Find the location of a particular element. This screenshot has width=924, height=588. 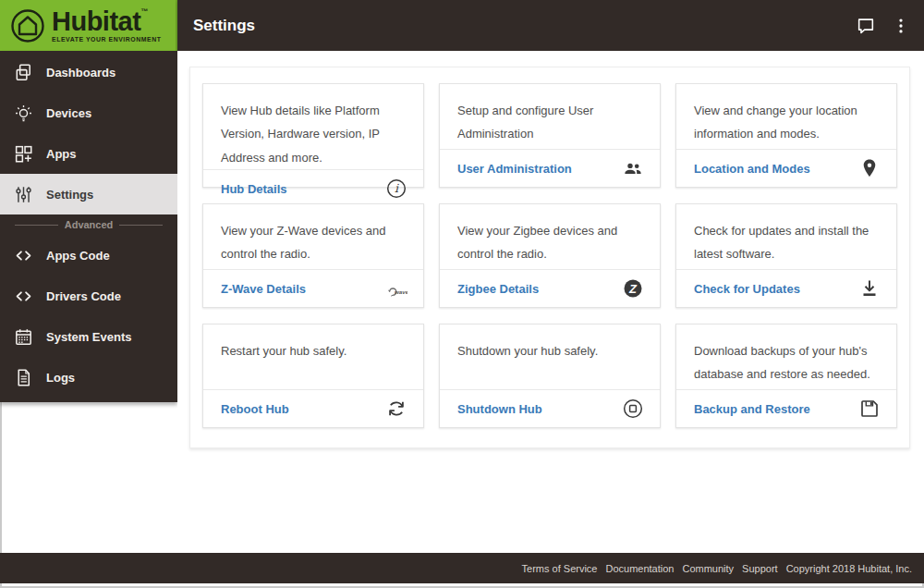

card-reboot-hub: Restart your hub safely. Reboot Hub is located at coordinates (313, 375).